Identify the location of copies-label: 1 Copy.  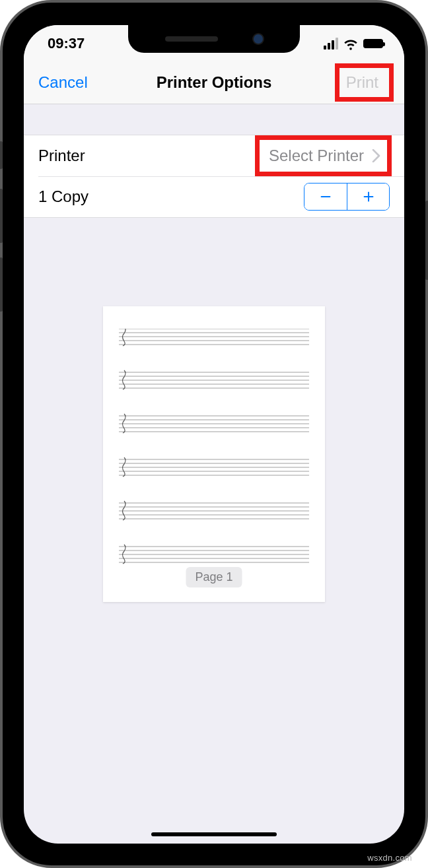
(63, 197).